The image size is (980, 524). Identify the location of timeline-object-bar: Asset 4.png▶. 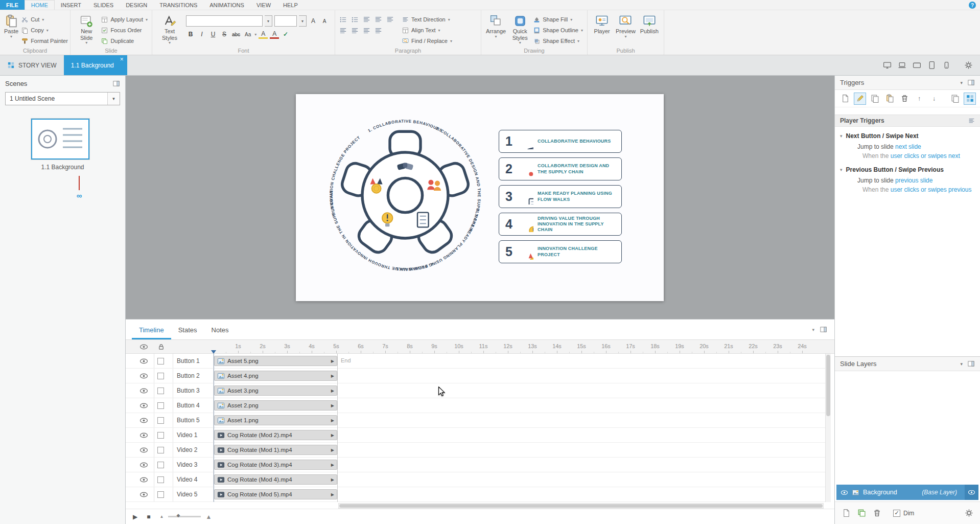
(276, 376).